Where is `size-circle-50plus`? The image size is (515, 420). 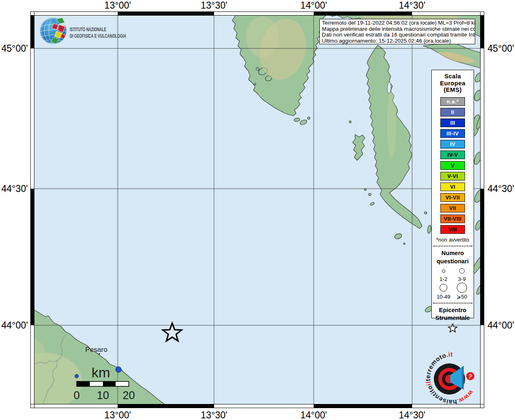
size-circle-50plus is located at coordinates (462, 288).